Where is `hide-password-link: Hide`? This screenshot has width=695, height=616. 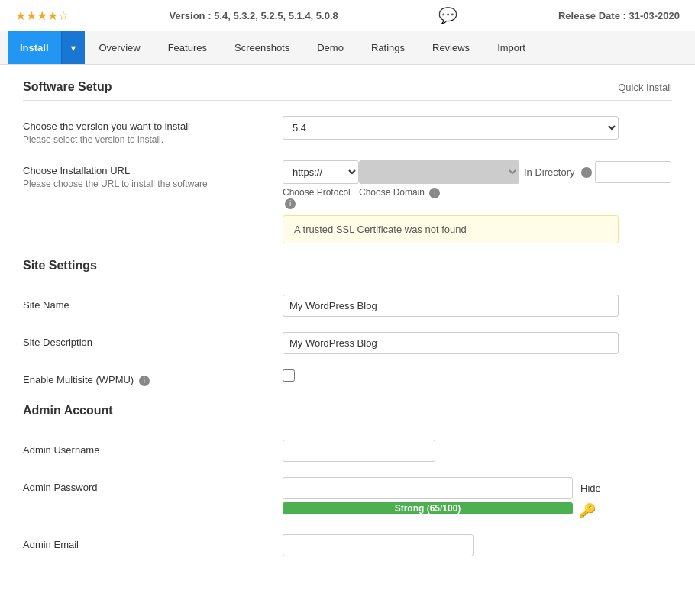 hide-password-link: Hide is located at coordinates (591, 489).